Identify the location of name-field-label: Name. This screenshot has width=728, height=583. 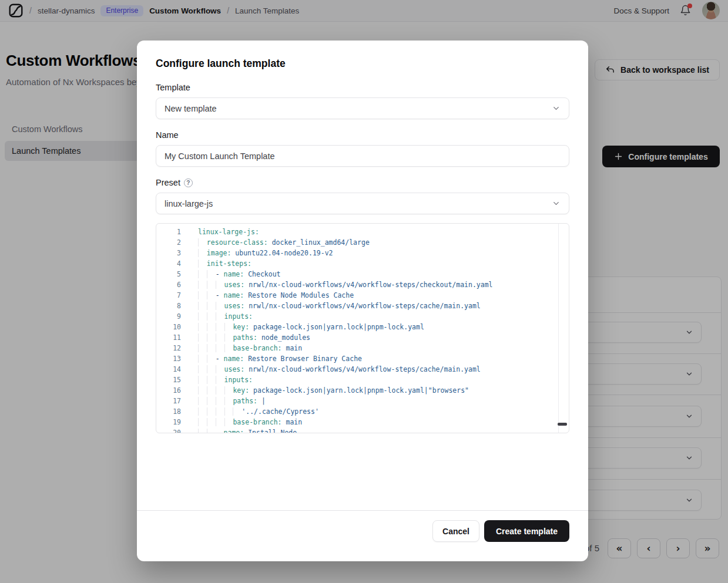
(363, 135).